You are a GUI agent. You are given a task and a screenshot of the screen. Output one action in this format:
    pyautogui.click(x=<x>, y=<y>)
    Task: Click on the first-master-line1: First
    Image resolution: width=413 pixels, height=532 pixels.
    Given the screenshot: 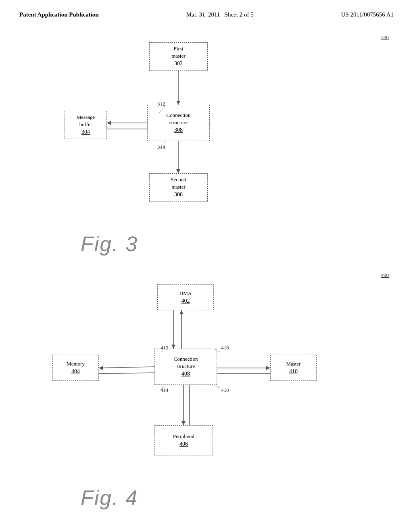 What is the action you would take?
    pyautogui.click(x=179, y=49)
    